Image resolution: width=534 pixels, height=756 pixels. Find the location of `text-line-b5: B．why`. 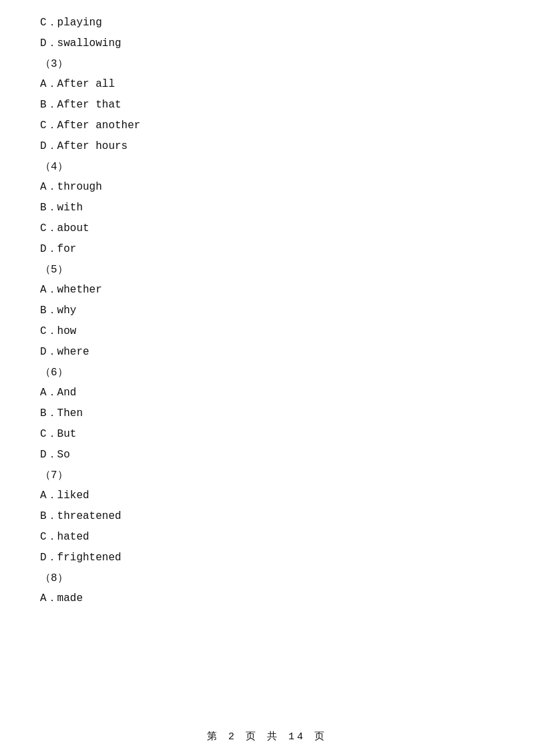

text-line-b5: B．why is located at coordinates (267, 311).